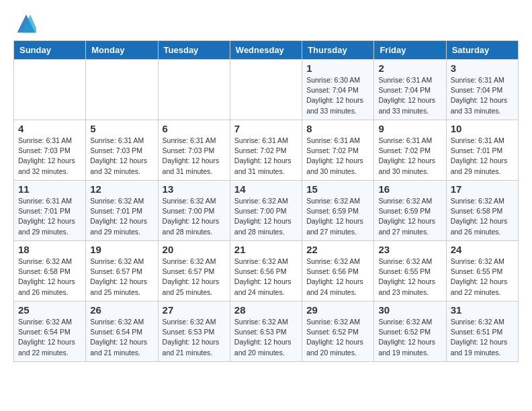  What do you see at coordinates (122, 150) in the screenshot?
I see `calendar-cell: 5Sunrise: 6:31 AM Sunset: 7:03 PM Daylig…` at bounding box center [122, 150].